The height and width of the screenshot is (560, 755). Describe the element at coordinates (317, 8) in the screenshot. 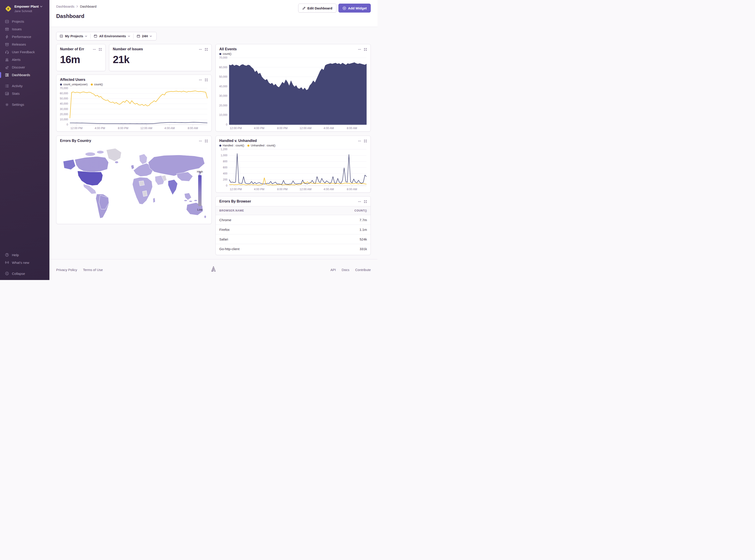

I see `edit-dashboard-button: Edit Dashboard` at that location.